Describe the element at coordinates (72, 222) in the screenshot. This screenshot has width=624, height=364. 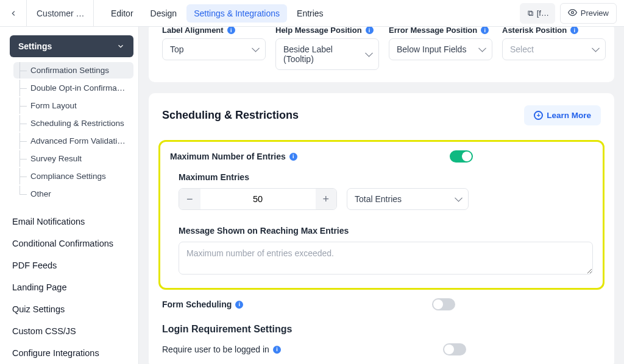
I see `sidebar-link-email-notifications: Email Notifications` at that location.